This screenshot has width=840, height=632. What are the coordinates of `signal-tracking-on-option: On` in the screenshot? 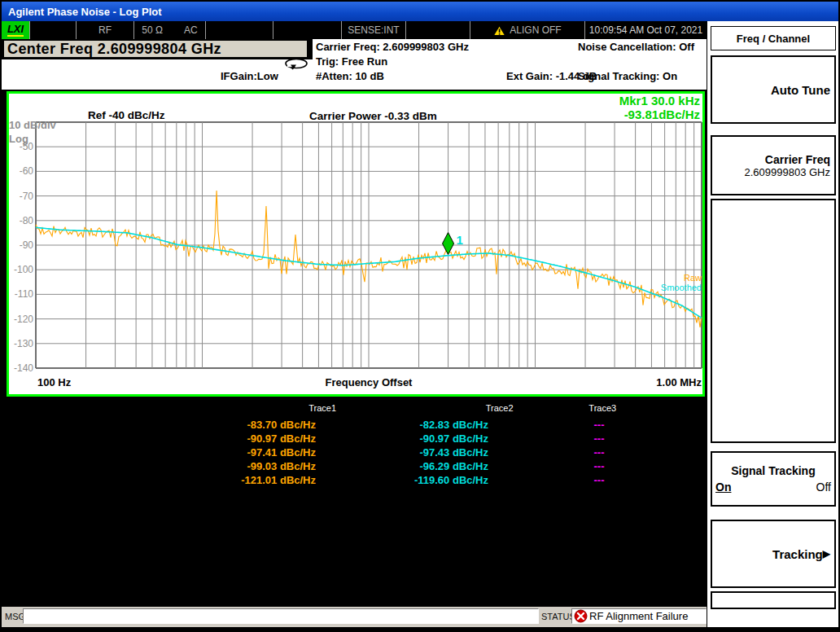 It's located at (723, 487).